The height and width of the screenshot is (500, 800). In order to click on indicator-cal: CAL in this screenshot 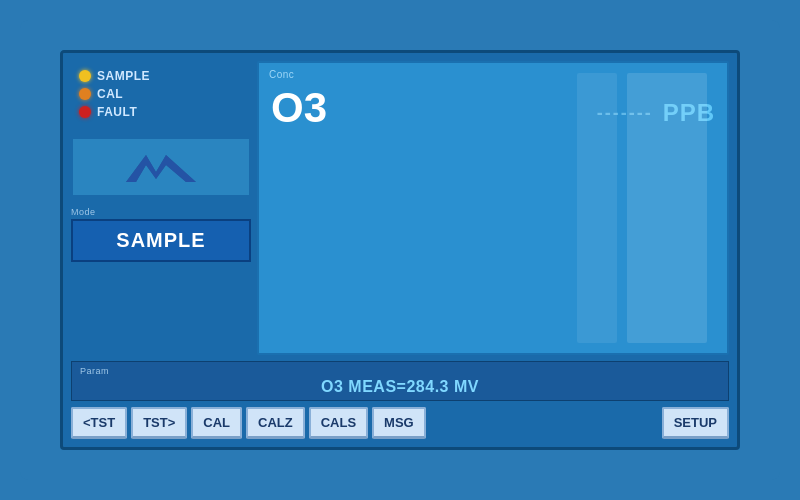, I will do `click(161, 94)`.